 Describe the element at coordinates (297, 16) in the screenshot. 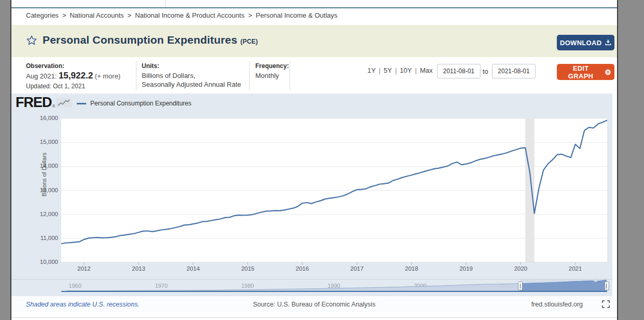

I see `breadcrumb-personal-income-outlays: Personal Income & Outlays` at that location.